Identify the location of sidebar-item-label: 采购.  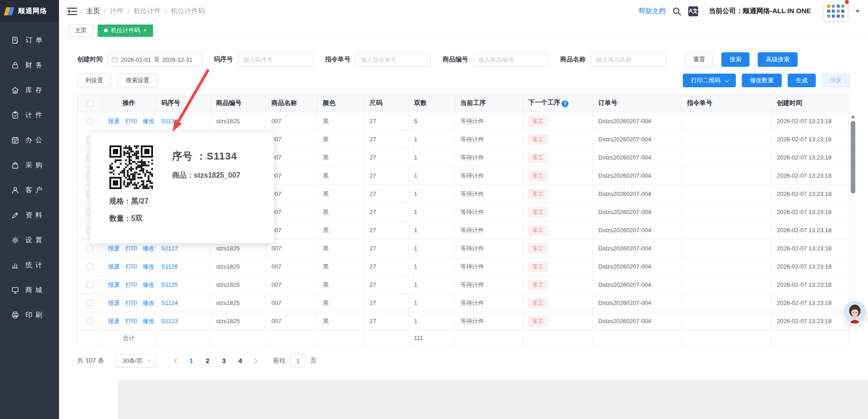
(35, 165).